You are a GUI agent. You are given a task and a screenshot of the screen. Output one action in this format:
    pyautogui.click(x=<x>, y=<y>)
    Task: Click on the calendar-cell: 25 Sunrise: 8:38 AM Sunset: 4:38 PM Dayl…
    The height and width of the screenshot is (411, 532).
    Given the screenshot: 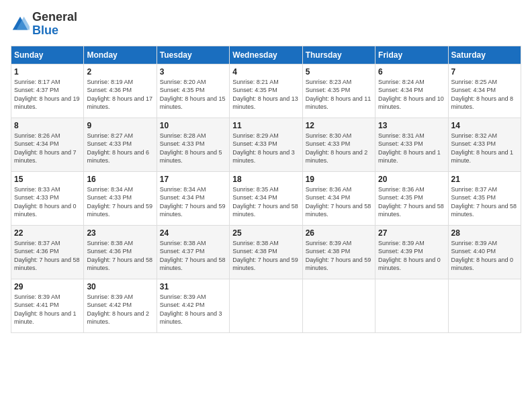 What is the action you would take?
    pyautogui.click(x=266, y=252)
    